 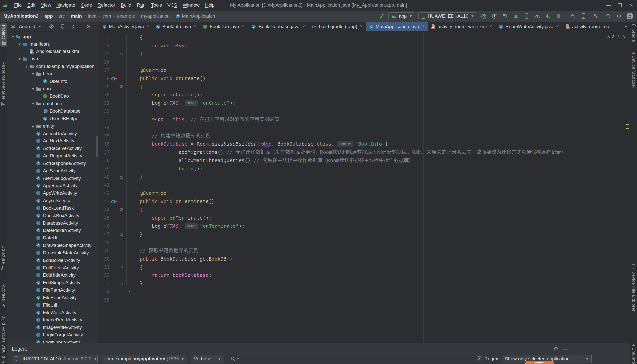 I want to click on pair-device-icon, so click(x=573, y=16).